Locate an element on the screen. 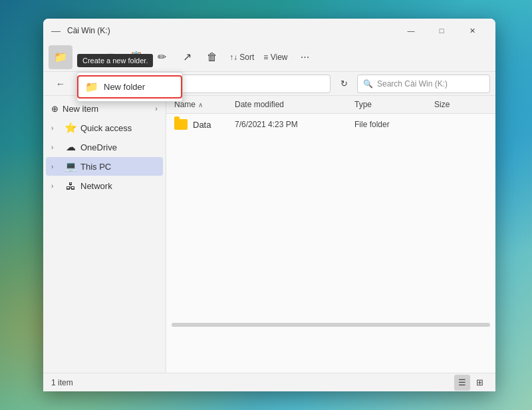 This screenshot has width=532, height=410. star-icon: ⭐ is located at coordinates (70, 128).